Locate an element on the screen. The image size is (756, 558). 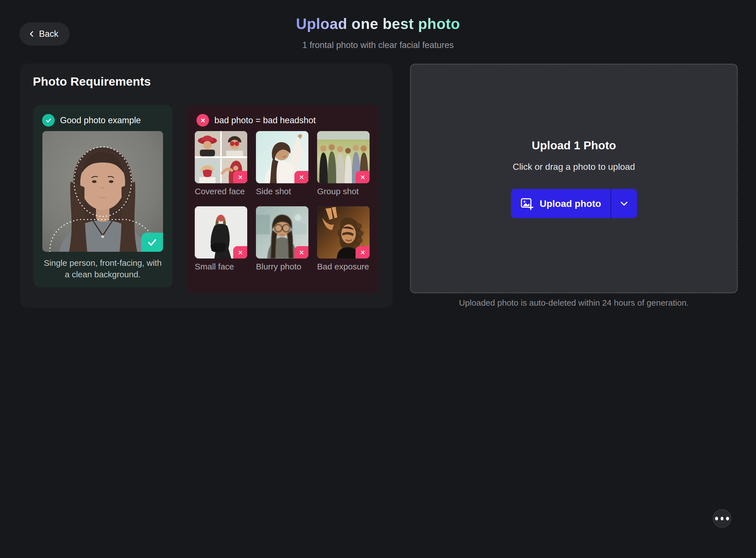
image-plus-icon is located at coordinates (527, 203).